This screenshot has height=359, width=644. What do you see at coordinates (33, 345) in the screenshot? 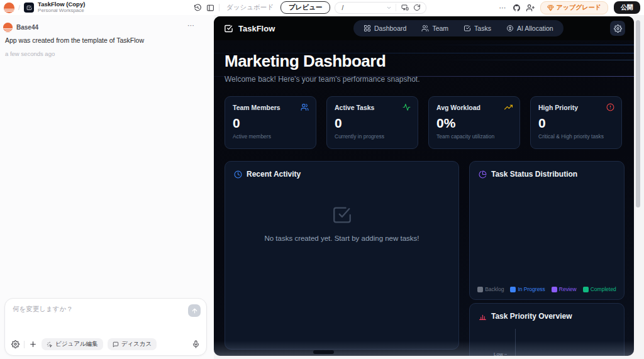
I see `plus-icon` at bounding box center [33, 345].